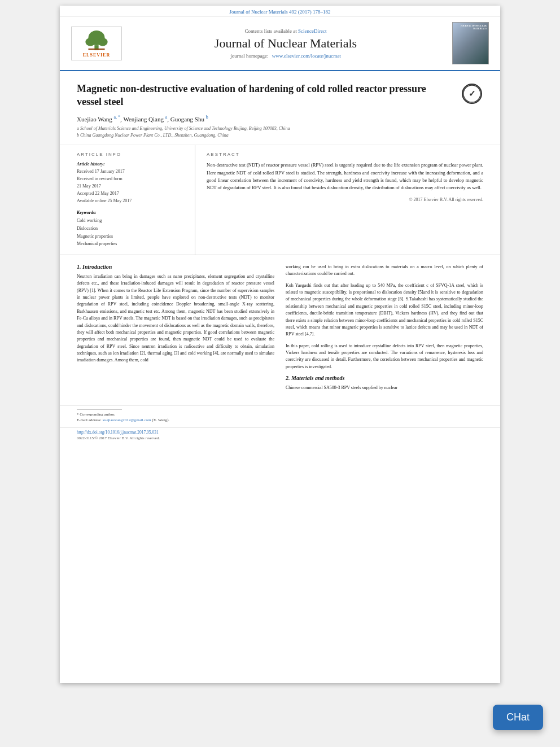  Describe the element at coordinates (132, 164) in the screenshot. I see `history-title: Article history:` at that location.